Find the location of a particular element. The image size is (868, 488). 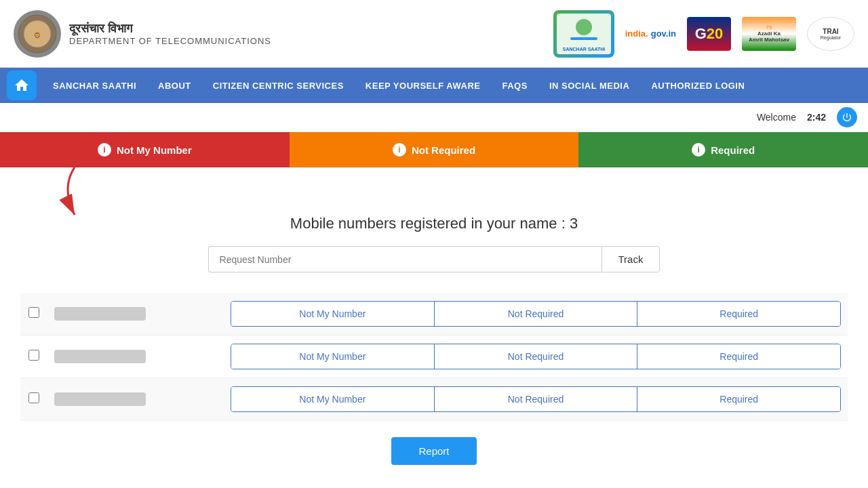

svg-text: SANCHAR SAATHI is located at coordinates (583, 49).